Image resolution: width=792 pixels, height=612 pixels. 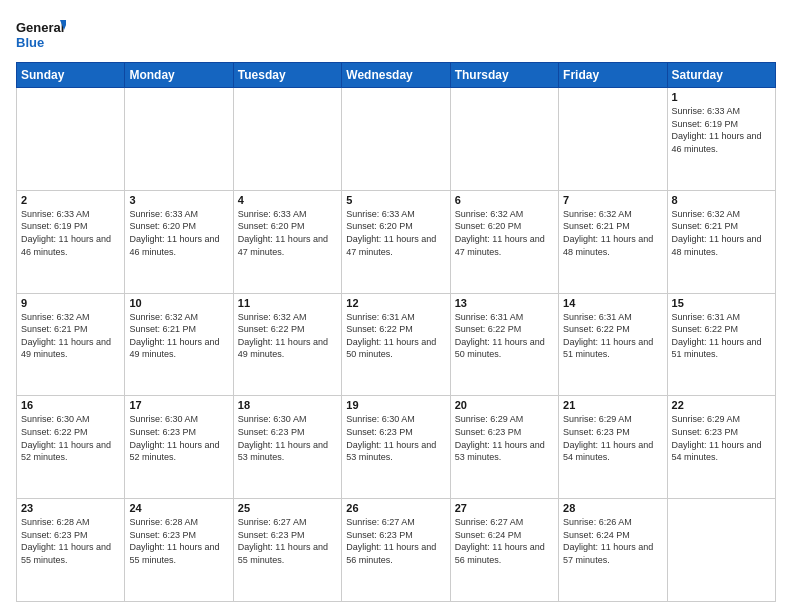 What do you see at coordinates (71, 242) in the screenshot?
I see `day-cell: 2Sunrise: 6:33 AM Sunset: 6:19 PM Daylig…` at bounding box center [71, 242].